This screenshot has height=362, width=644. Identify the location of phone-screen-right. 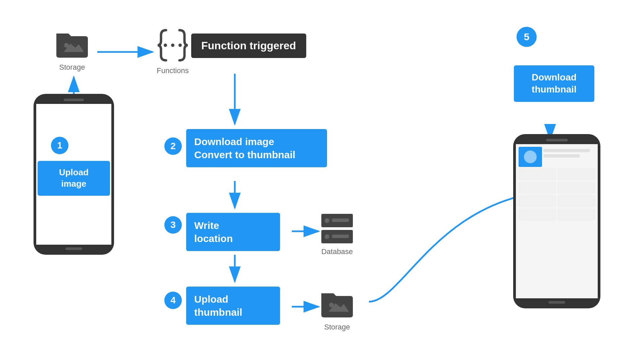
(557, 221).